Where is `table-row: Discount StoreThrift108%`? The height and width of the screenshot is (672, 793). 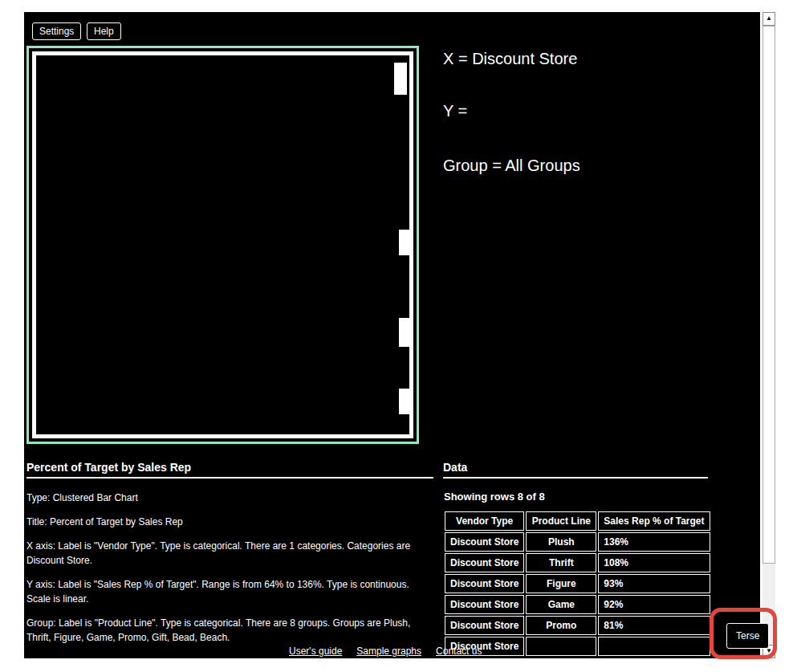
table-row: Discount StoreThrift108% is located at coordinates (578, 563).